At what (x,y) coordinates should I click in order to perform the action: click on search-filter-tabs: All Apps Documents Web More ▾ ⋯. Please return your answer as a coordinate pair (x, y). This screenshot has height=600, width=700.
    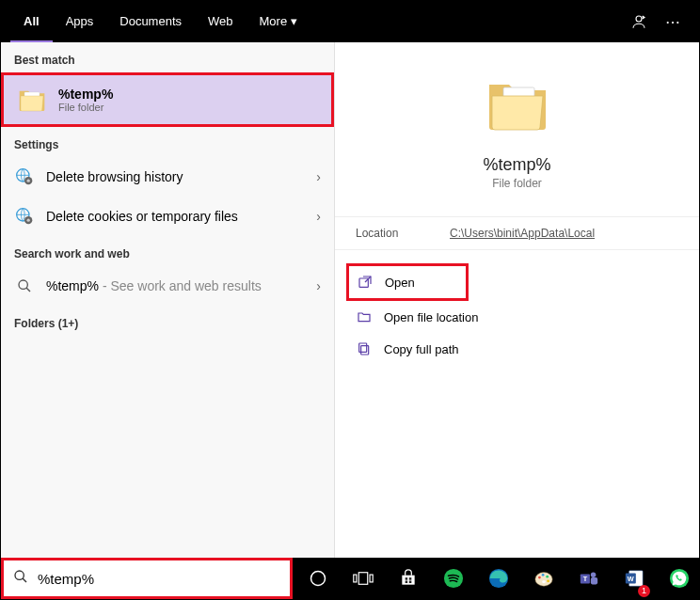
    Looking at the image, I should click on (350, 22).